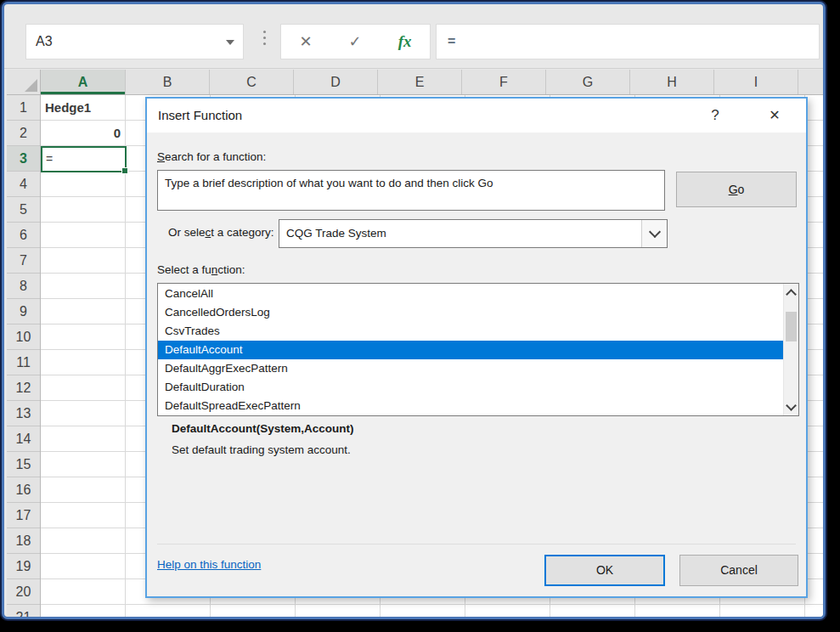  Describe the element at coordinates (628, 42) in the screenshot. I see `formula-bar: =` at that location.